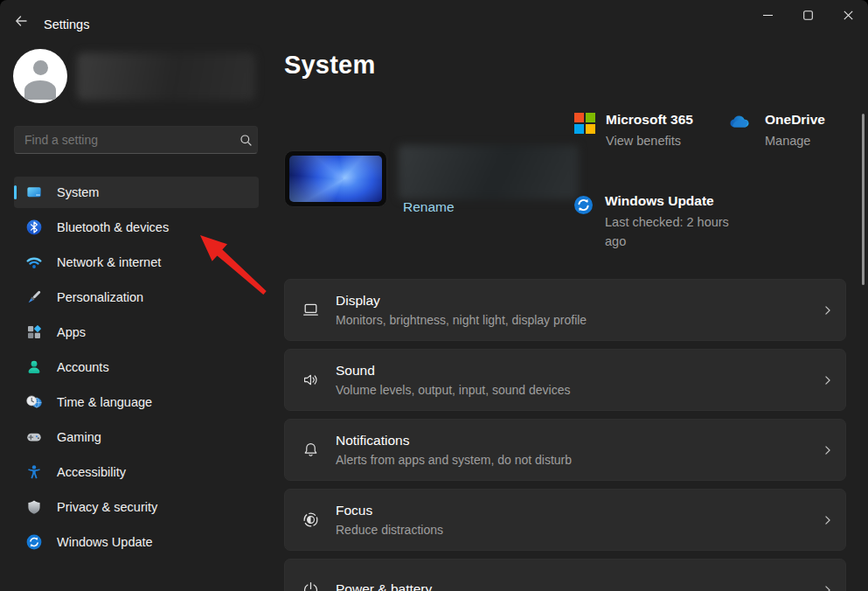 The image size is (868, 591). Describe the element at coordinates (34, 472) in the screenshot. I see `accessibility-icon` at that location.